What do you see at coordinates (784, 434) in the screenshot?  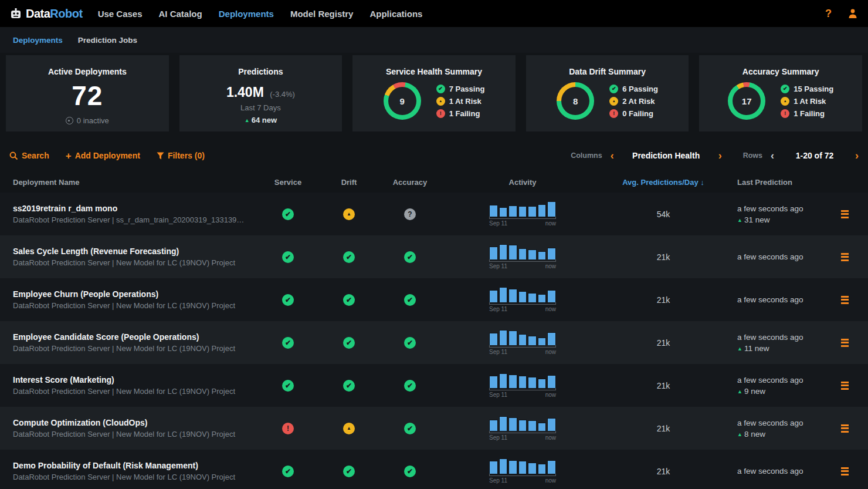 I see `new-predictions: ▲8 new` at bounding box center [784, 434].